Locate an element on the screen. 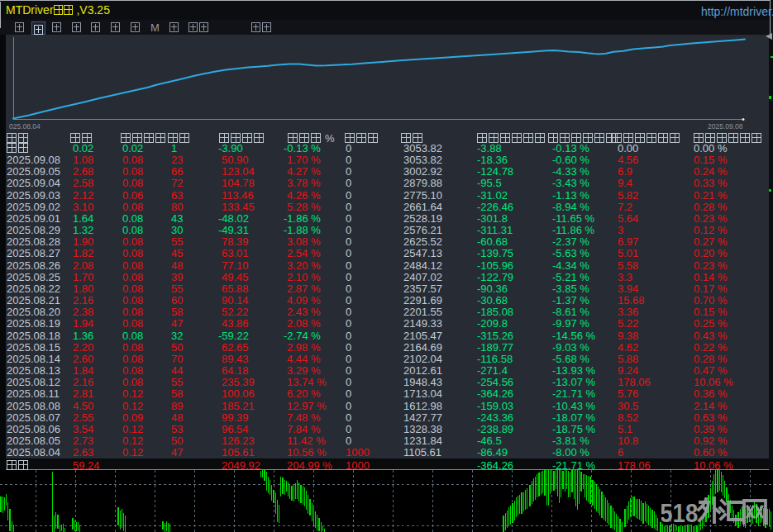  svg-text: 518 is located at coordinates (680, 512).